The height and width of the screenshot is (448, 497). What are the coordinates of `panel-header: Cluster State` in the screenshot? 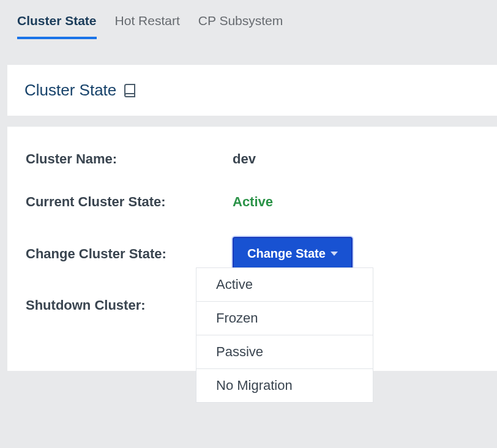 It's located at (252, 91).